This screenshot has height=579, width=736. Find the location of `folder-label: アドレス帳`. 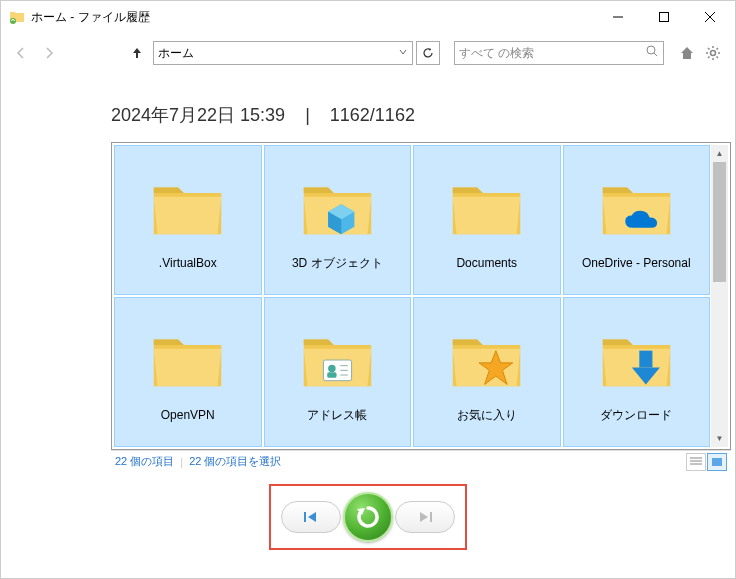

folder-label: アドレス帳 is located at coordinates (337, 416).